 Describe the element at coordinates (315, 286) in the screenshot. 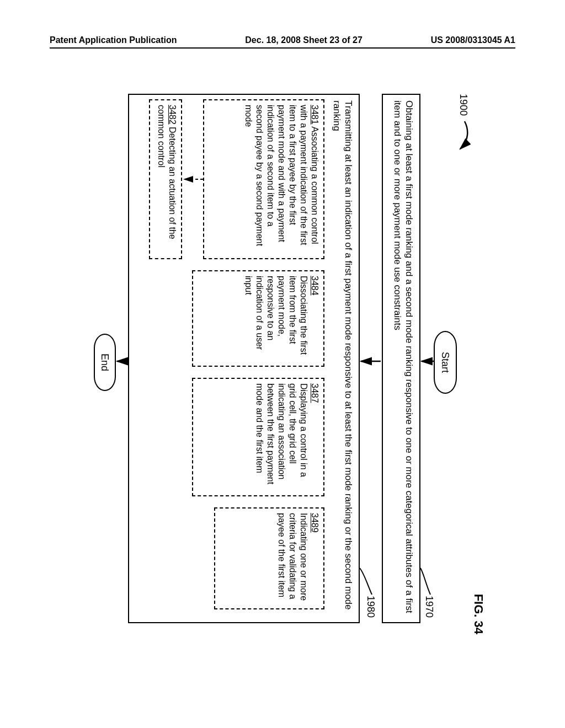

I see `ref-3484: 3484` at that location.